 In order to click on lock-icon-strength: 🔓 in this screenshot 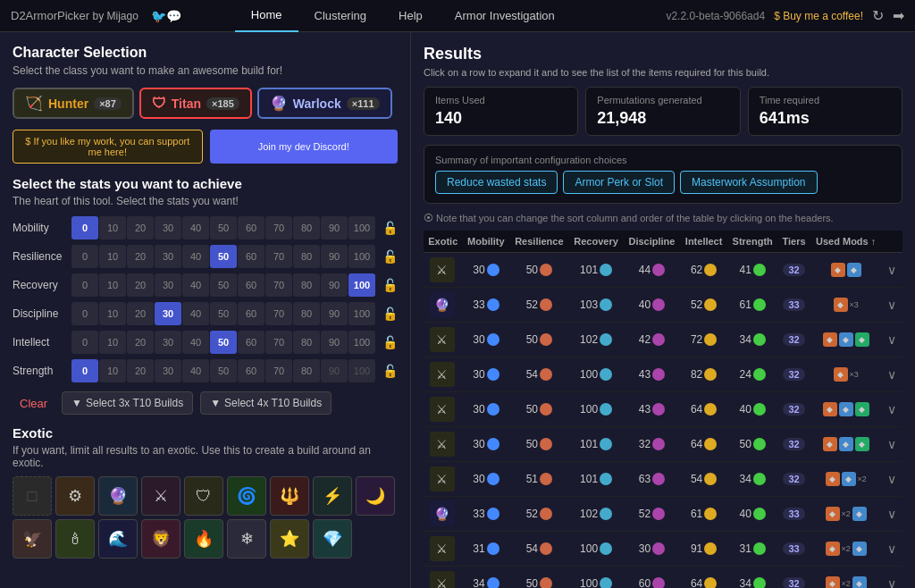, I will do `click(390, 371)`.